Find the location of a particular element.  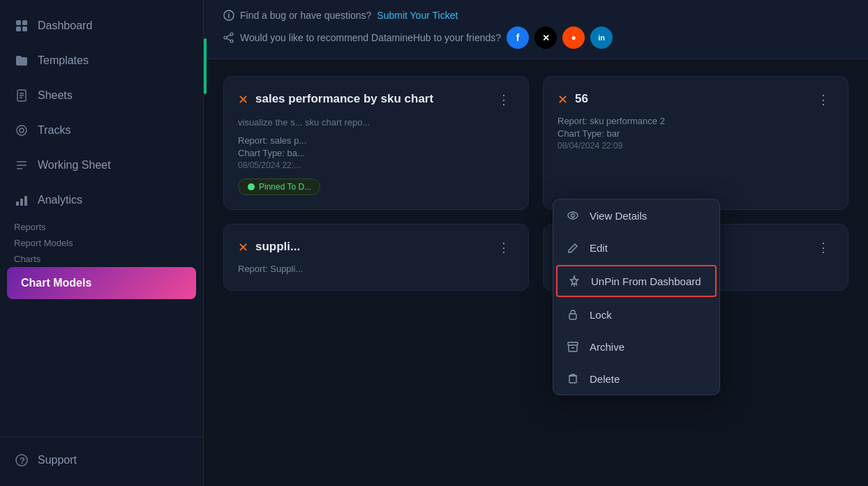

menu-label-view-details: View Details is located at coordinates (618, 216).